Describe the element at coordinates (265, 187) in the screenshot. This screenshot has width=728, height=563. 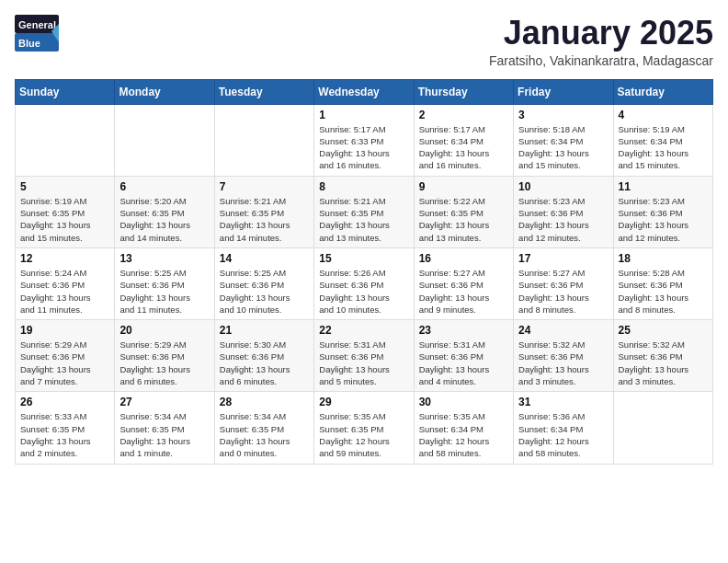
I see `day-number: 7` at that location.